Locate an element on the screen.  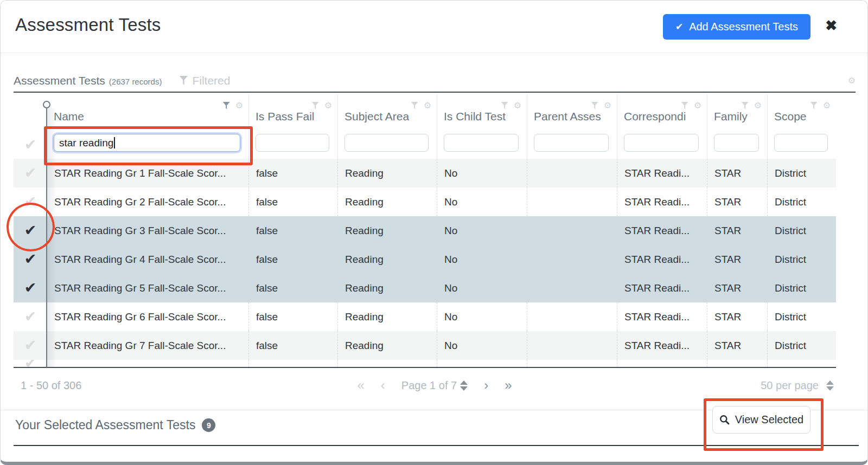
cell-scope: District is located at coordinates (802, 231).